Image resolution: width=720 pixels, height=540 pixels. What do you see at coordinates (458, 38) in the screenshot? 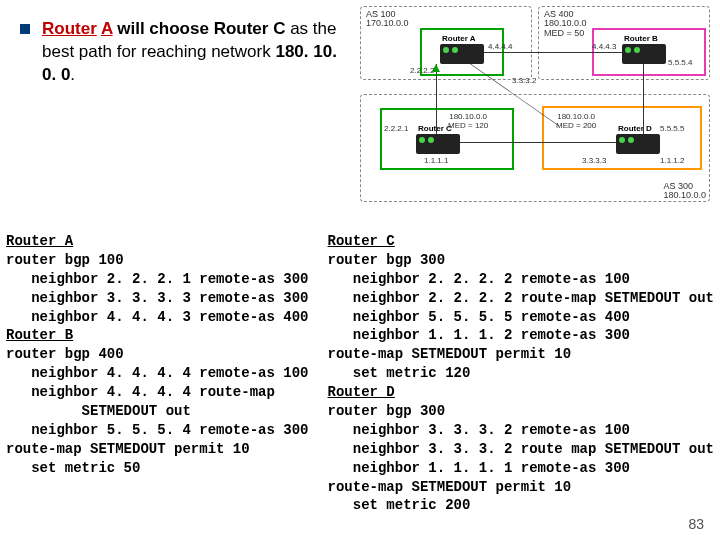
I see `router-a-name: Router A` at bounding box center [458, 38].